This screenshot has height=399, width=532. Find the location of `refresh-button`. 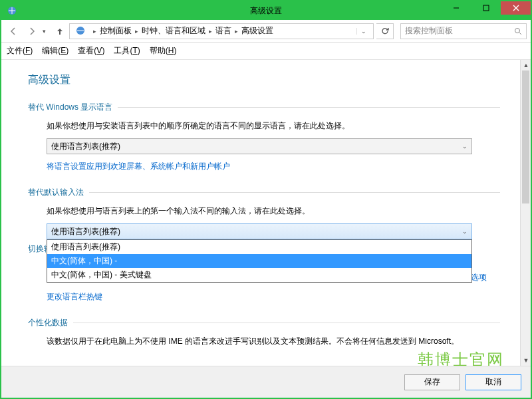

refresh-button is located at coordinates (385, 31).